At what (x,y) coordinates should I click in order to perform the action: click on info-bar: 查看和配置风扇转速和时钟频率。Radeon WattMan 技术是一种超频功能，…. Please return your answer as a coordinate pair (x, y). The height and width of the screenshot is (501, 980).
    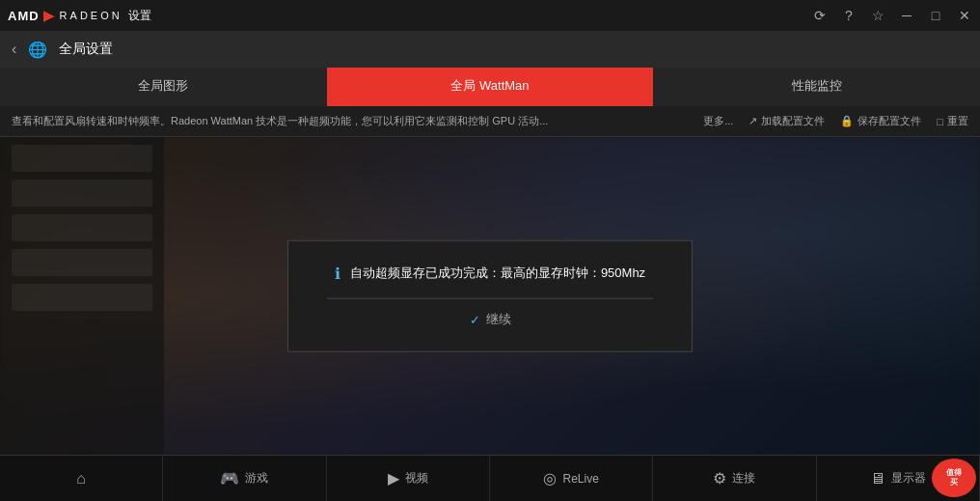
    Looking at the image, I should click on (490, 122).